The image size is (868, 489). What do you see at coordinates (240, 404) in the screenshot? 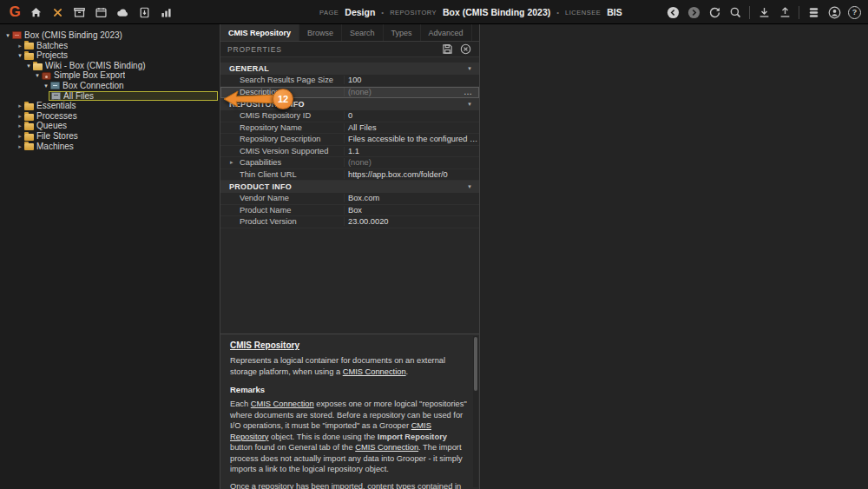
I see `help-text: Each` at bounding box center [240, 404].